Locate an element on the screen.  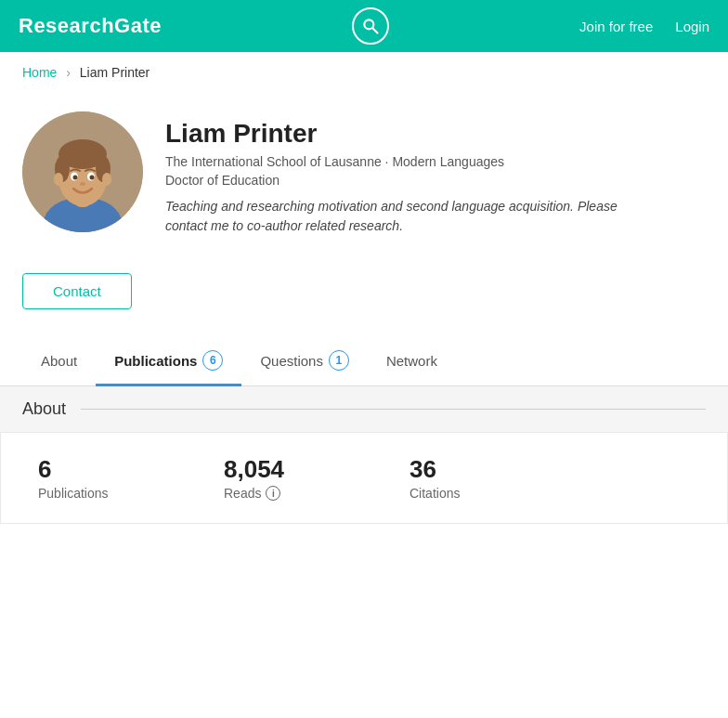
tabs: About Publications 6 Questions 1 Network is located at coordinates (364, 362).